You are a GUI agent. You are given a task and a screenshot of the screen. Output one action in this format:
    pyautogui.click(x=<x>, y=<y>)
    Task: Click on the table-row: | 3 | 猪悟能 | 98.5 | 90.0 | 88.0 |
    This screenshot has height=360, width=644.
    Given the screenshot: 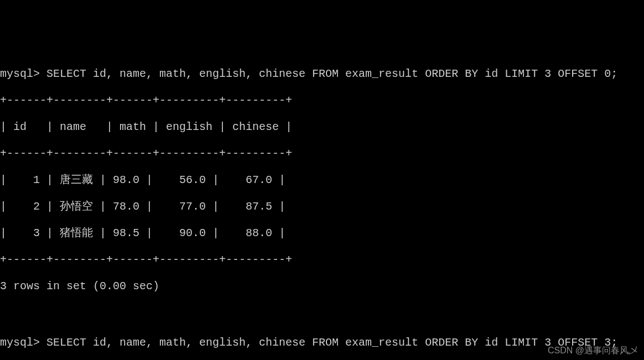 What is the action you would take?
    pyautogui.click(x=322, y=233)
    